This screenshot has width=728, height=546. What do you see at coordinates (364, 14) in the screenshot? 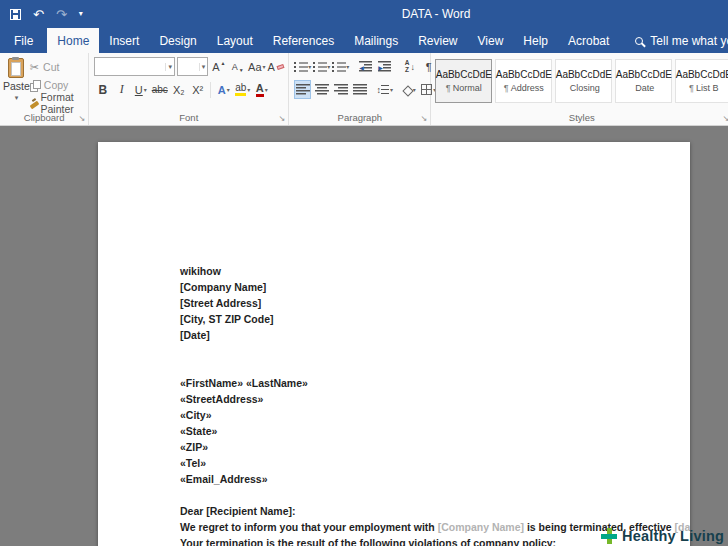
I see `titlebar: ↶ ↷ ▾ DATA - Word` at bounding box center [364, 14].